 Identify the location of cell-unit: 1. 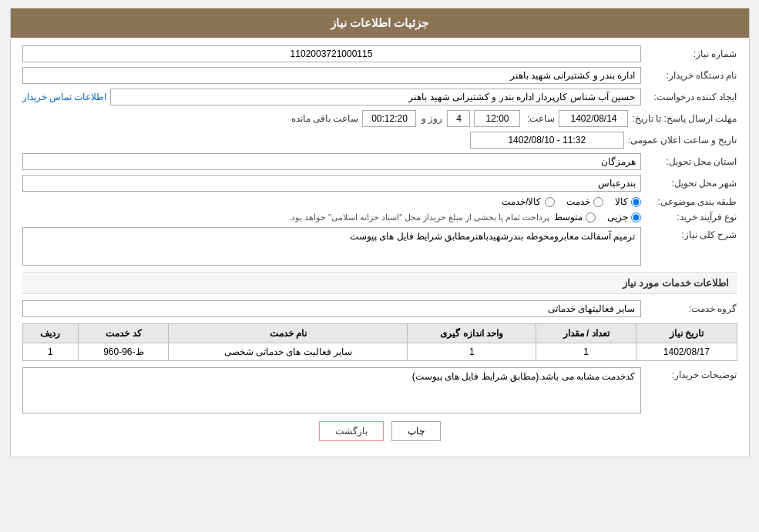
(472, 353).